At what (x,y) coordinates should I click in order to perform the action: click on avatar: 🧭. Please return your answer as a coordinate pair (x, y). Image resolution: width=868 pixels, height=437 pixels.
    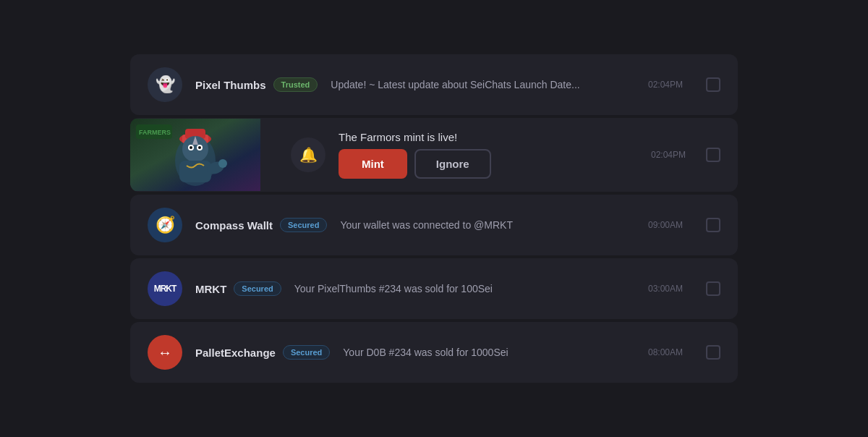
    Looking at the image, I should click on (165, 225).